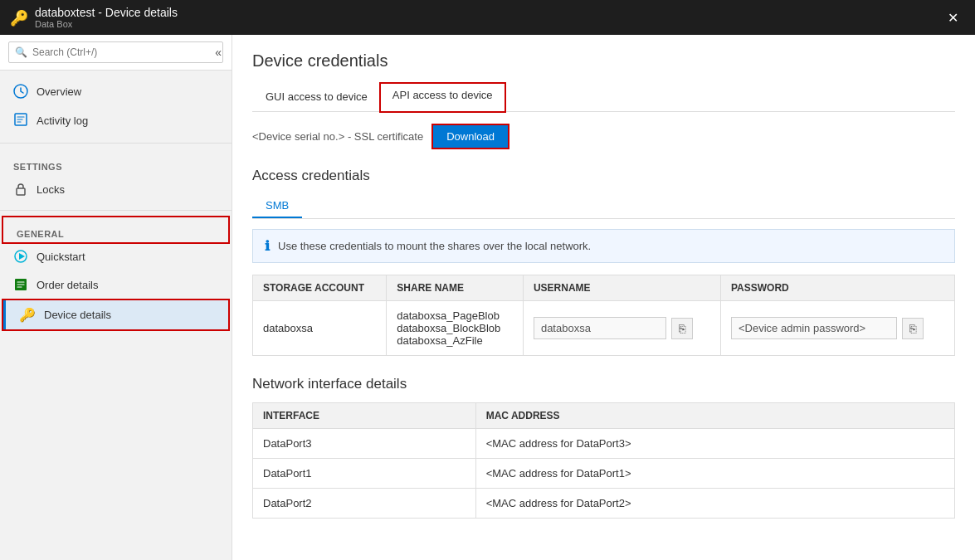 The height and width of the screenshot is (560, 975). I want to click on cell-username: ⎘, so click(622, 329).